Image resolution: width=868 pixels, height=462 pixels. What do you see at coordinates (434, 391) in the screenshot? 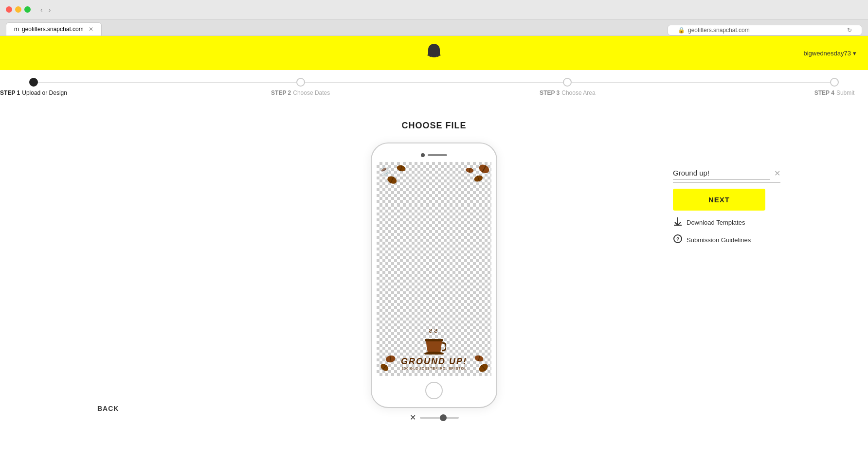
I see `phone-home-button` at bounding box center [434, 391].